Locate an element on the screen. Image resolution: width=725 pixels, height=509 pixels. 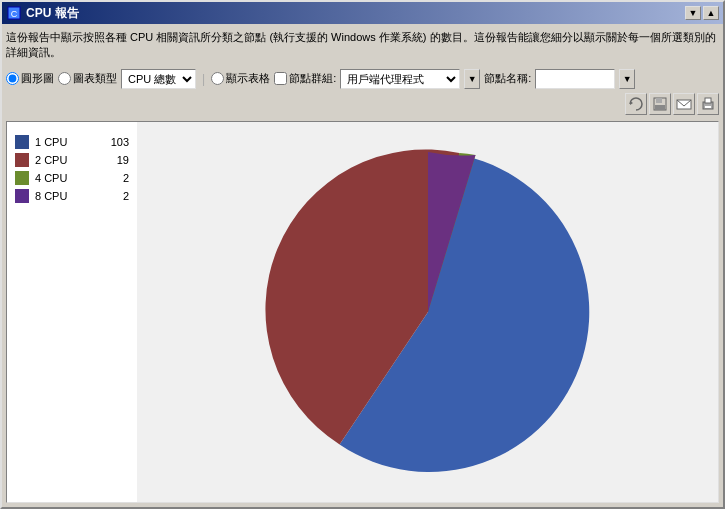
window-icon: C is located at coordinates (14, 13).